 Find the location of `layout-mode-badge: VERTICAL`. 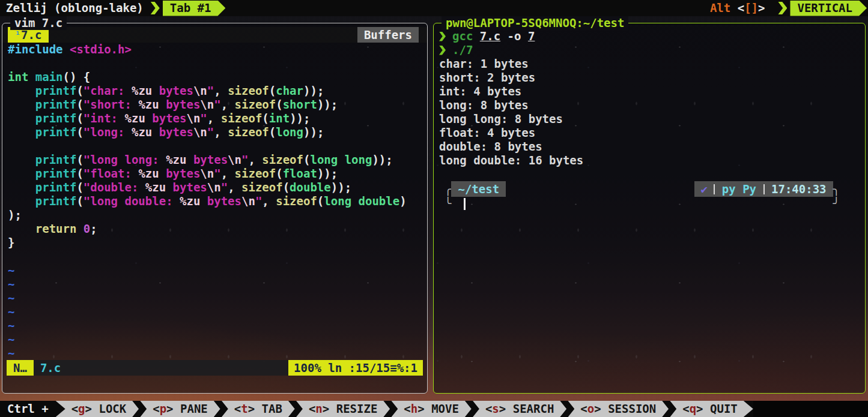

layout-mode-badge: VERTICAL is located at coordinates (828, 8).